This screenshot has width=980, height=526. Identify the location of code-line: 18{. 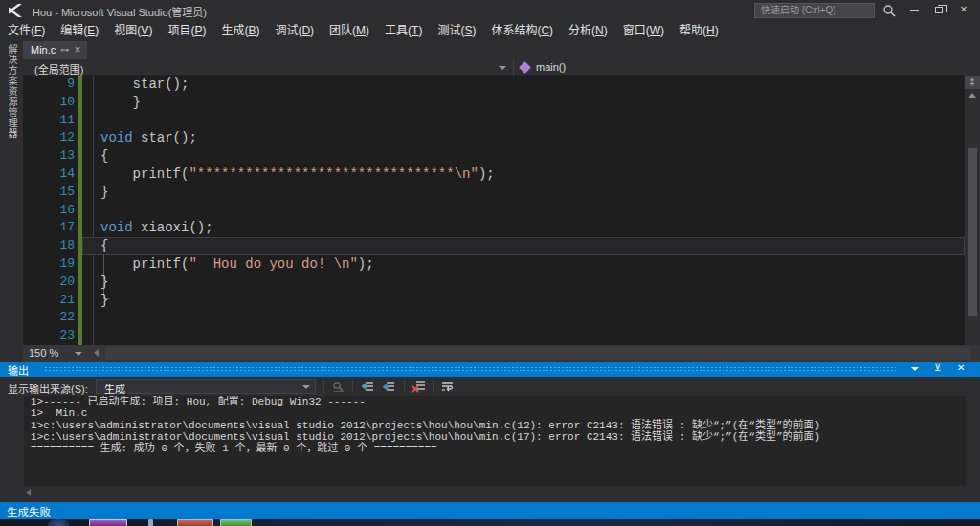
(494, 247).